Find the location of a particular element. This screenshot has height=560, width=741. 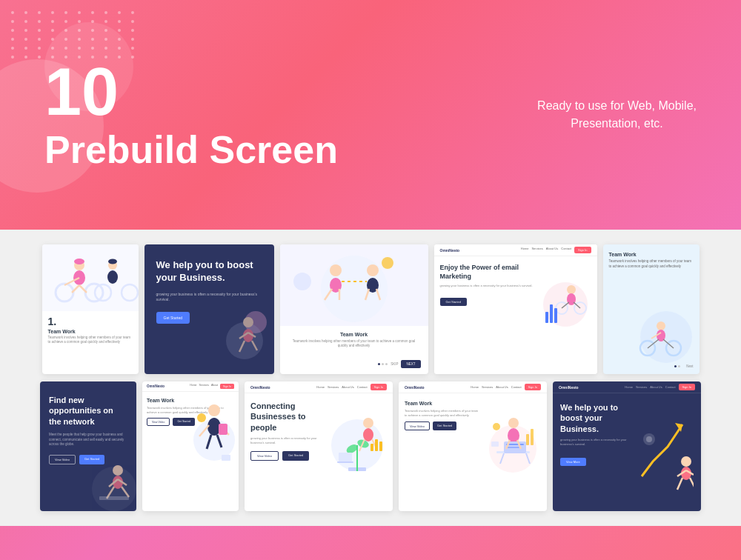

card9-nav-cta: Sign In is located at coordinates (533, 387).